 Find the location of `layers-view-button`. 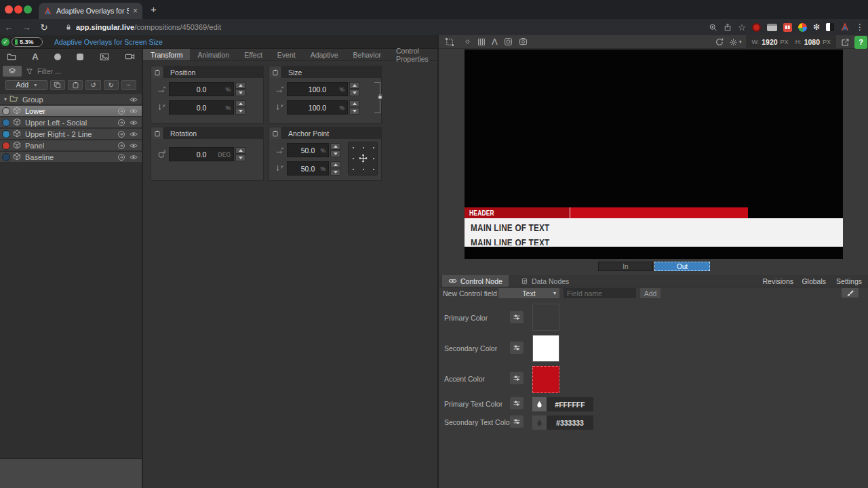

layers-view-button is located at coordinates (12, 71).